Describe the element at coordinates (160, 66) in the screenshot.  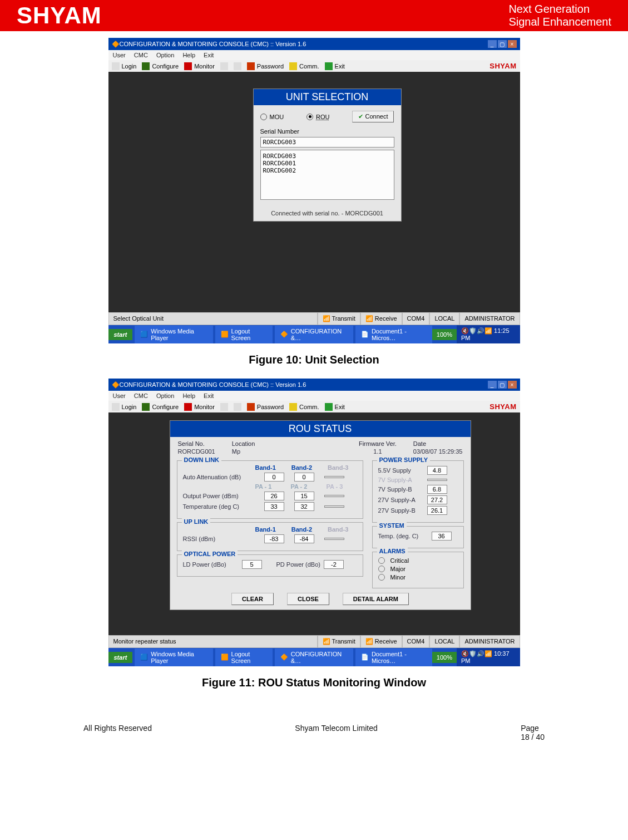
I see `tb-configure: Configure` at that location.